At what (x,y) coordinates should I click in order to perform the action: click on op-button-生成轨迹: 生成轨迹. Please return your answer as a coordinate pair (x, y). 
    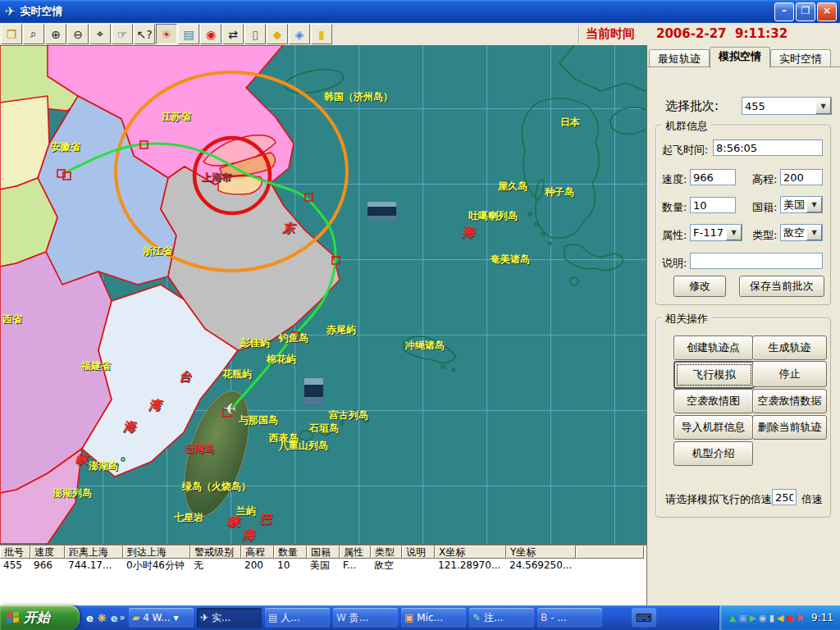
    Looking at the image, I should click on (789, 348).